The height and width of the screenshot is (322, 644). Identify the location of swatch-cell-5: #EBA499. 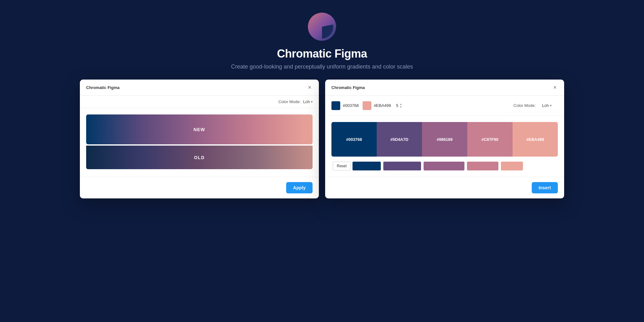
(535, 139).